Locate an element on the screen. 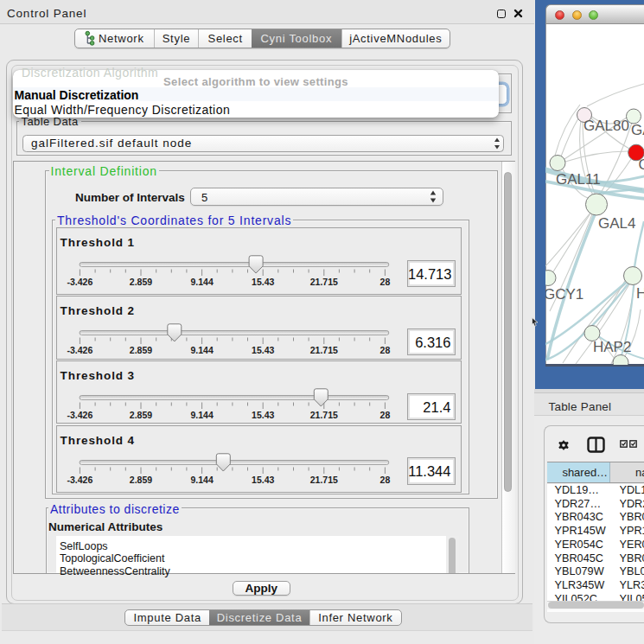  svg-text: GAL1 is located at coordinates (638, 130).